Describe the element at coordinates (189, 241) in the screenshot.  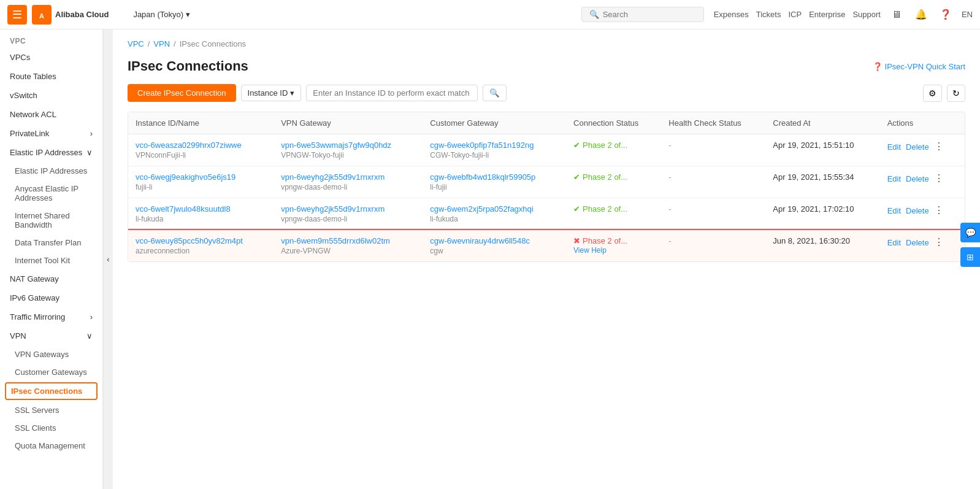
I see `instance-id-link: vco-6weuy85pcc5h0yv82m4pt` at that location.